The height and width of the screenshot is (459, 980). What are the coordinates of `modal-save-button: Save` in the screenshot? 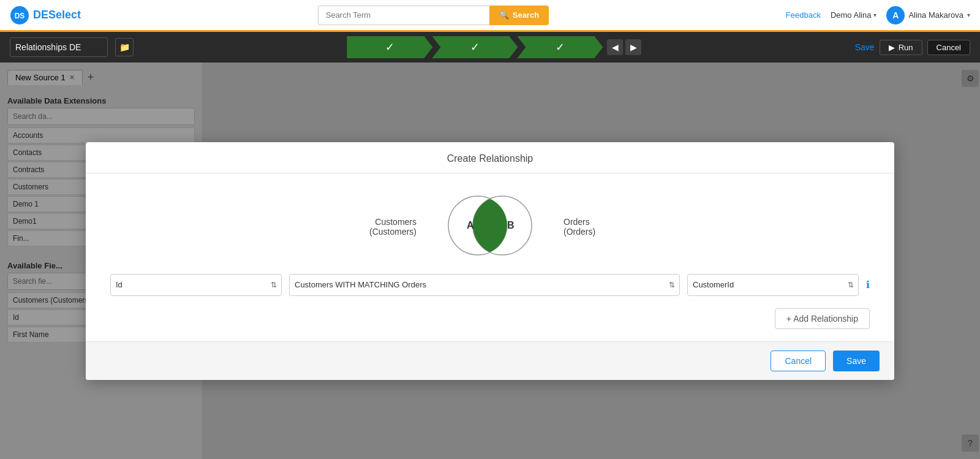 It's located at (856, 361).